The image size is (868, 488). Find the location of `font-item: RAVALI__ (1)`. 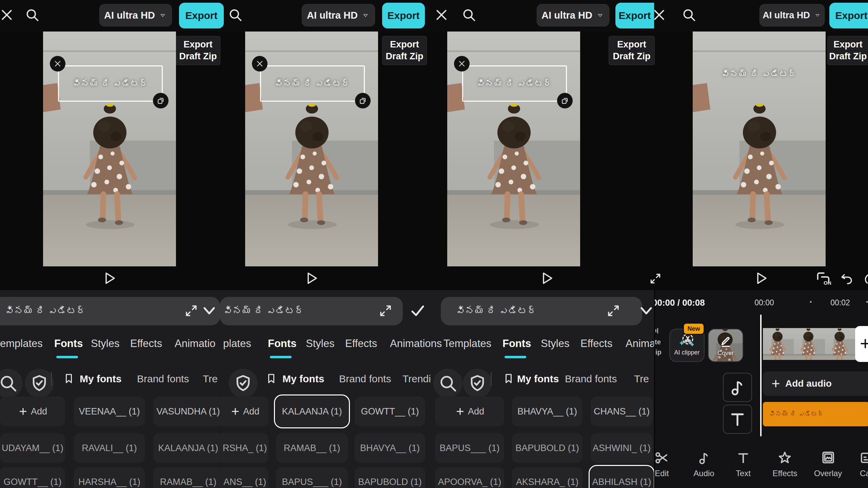

font-item: RAVALI__ (1) is located at coordinates (109, 448).